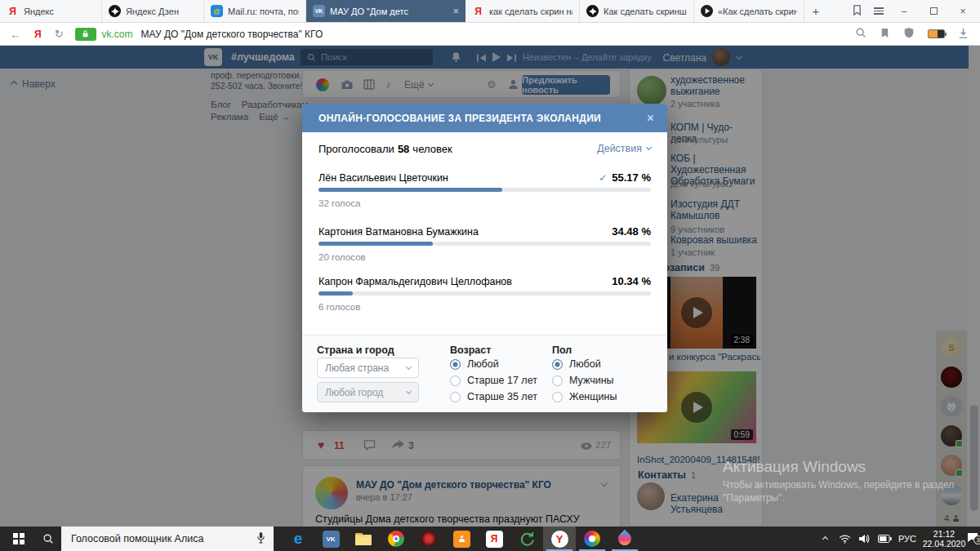  I want to click on tab-title: Mail.ru: почта, поиск в, so click(263, 11).